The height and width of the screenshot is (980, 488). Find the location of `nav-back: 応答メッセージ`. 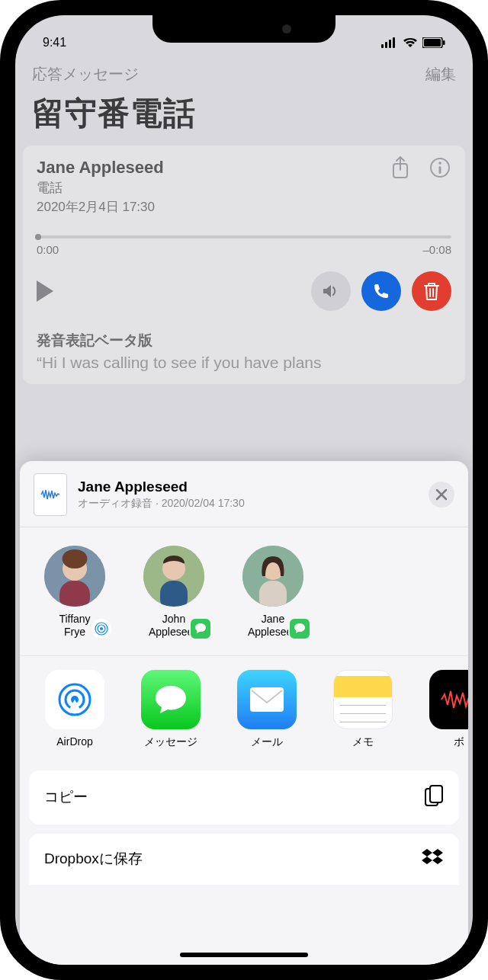

nav-back: 応答メッセージ is located at coordinates (85, 75).